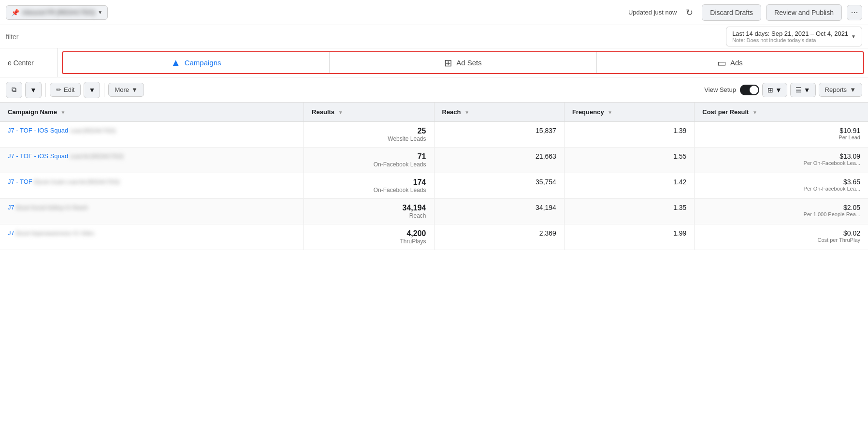 The height and width of the screenshot is (446, 868). Describe the element at coordinates (499, 237) in the screenshot. I see `cell-reach-4: 2,369` at that location.